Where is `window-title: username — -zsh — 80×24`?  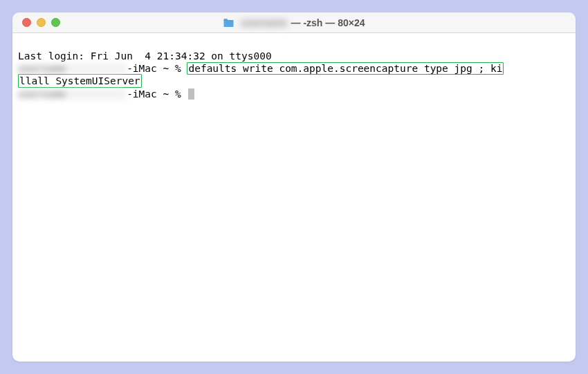
window-title: username — -zsh — 80×24 is located at coordinates (293, 23).